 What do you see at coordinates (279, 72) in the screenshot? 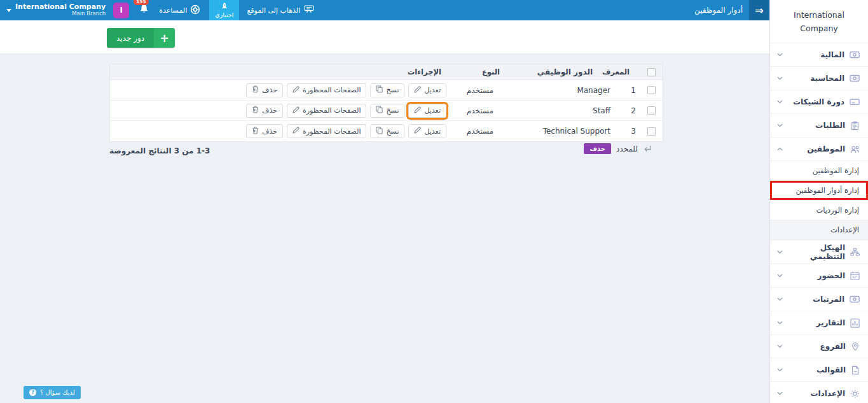
I see `header-actions: الإجراءات` at bounding box center [279, 72].